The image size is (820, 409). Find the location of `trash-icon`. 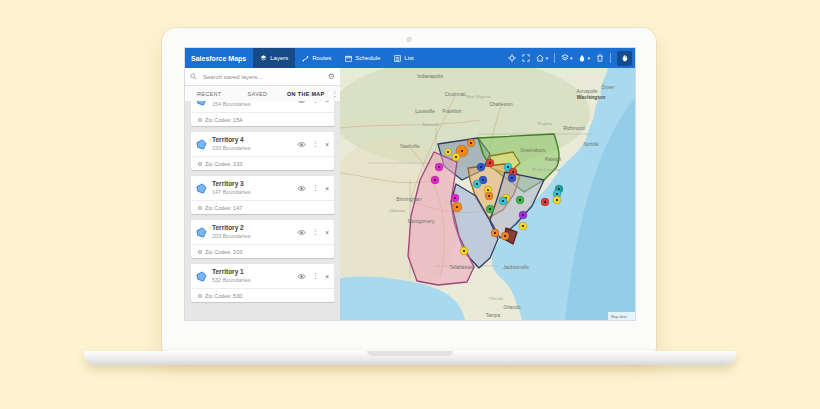

trash-icon is located at coordinates (600, 58).